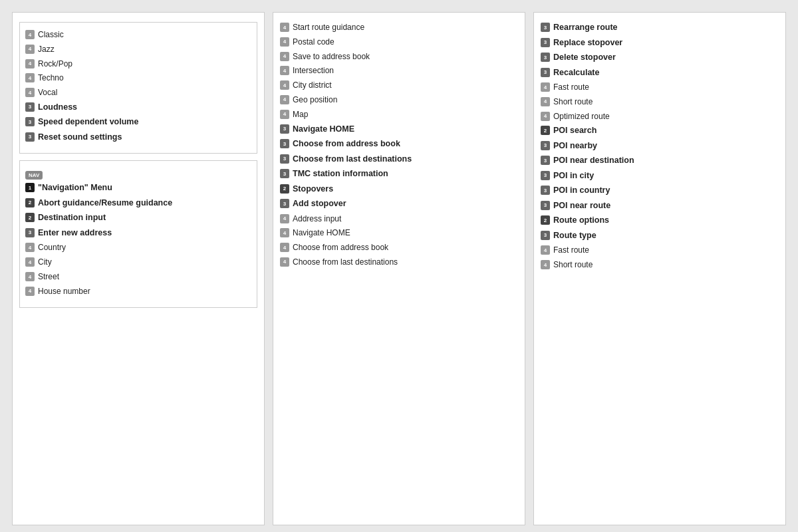 The height and width of the screenshot is (532, 798). Describe the element at coordinates (138, 122) in the screenshot. I see `list-item: 3Speed dependent volume` at that location.